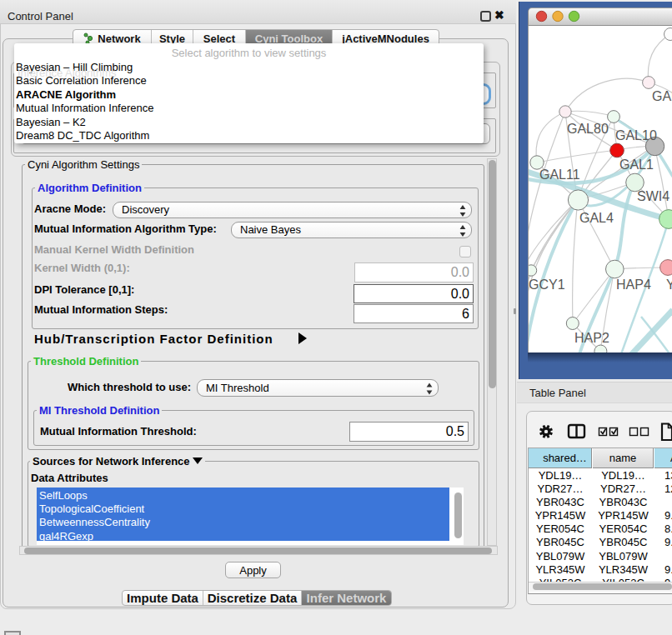 The width and height of the screenshot is (672, 635). What do you see at coordinates (662, 97) in the screenshot?
I see `svg-text: GAL7` at bounding box center [662, 97].